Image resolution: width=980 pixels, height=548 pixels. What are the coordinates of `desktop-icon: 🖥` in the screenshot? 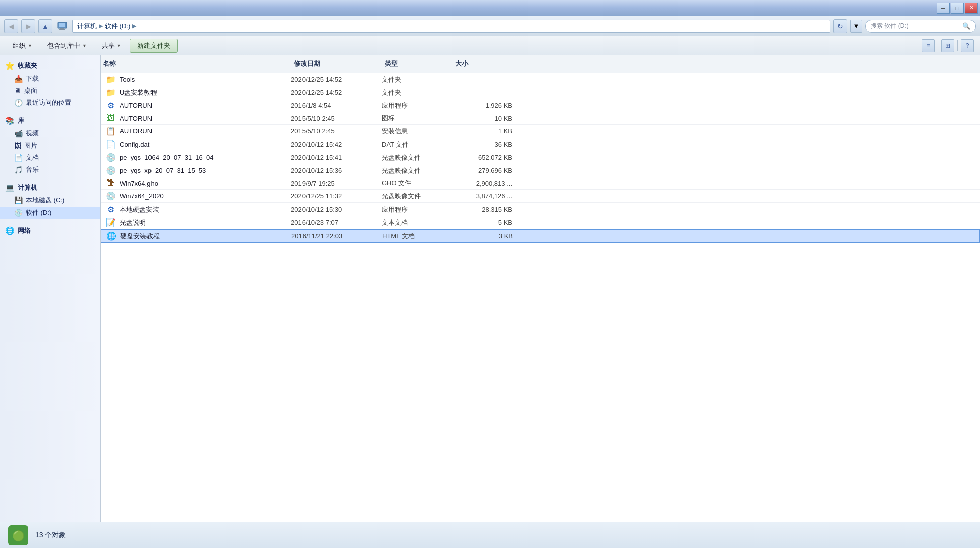 It's located at (18, 91).